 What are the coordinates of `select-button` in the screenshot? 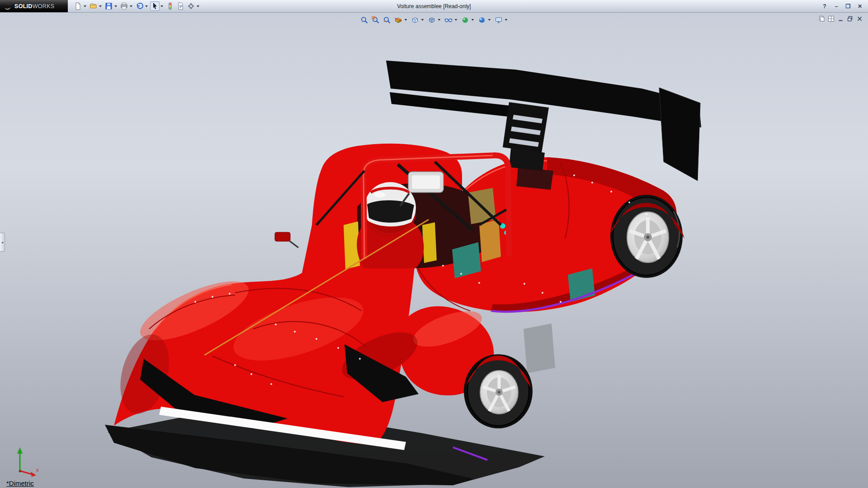 It's located at (155, 6).